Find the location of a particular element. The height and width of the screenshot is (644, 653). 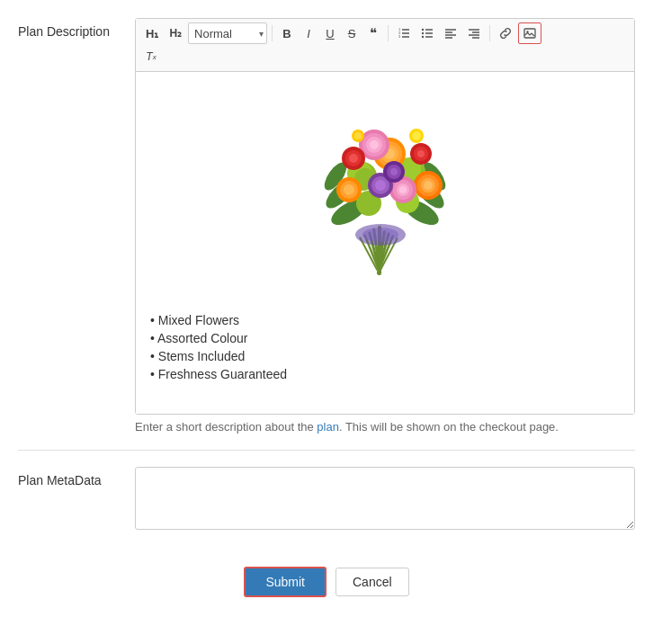

hint-text-after: . This will be shown on the checkout pag… is located at coordinates (449, 426).